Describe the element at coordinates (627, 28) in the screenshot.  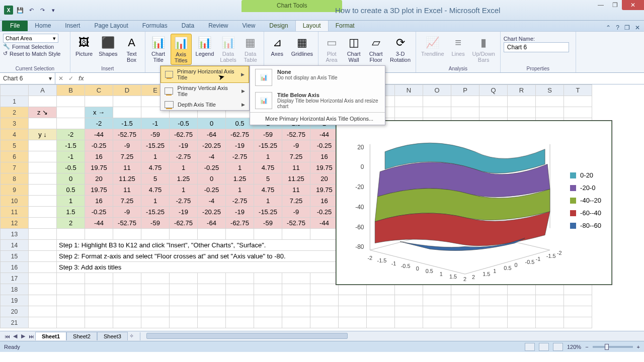
I see `workbook-restore-icon: ❐` at that location.